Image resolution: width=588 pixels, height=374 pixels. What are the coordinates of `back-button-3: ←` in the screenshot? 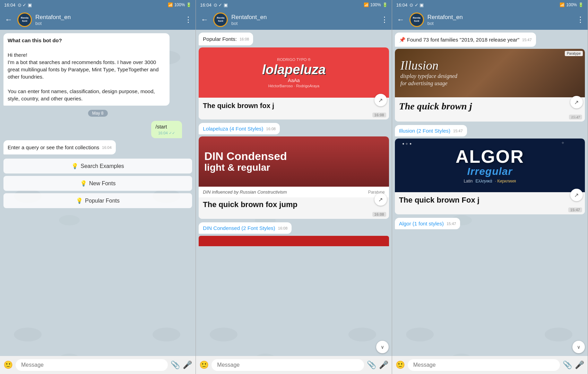 It's located at (401, 20).